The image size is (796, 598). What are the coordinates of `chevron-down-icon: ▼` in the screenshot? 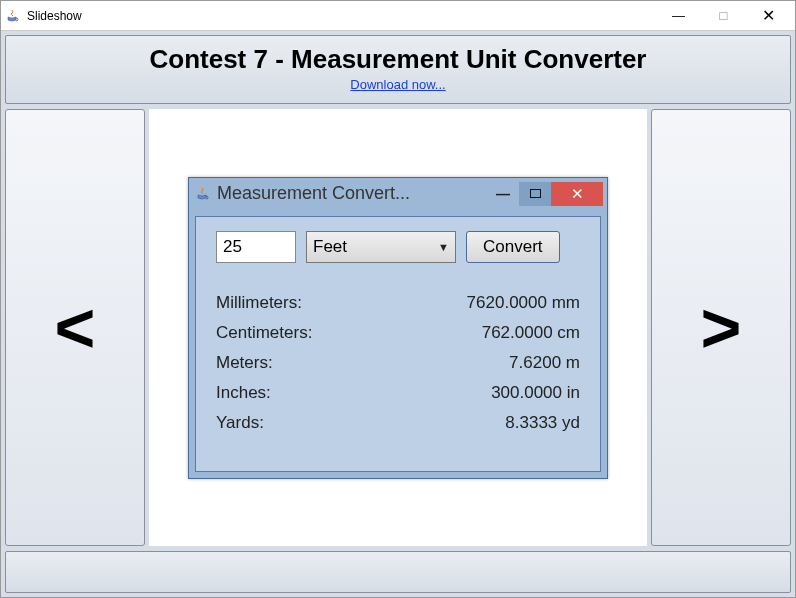 It's located at (444, 247).